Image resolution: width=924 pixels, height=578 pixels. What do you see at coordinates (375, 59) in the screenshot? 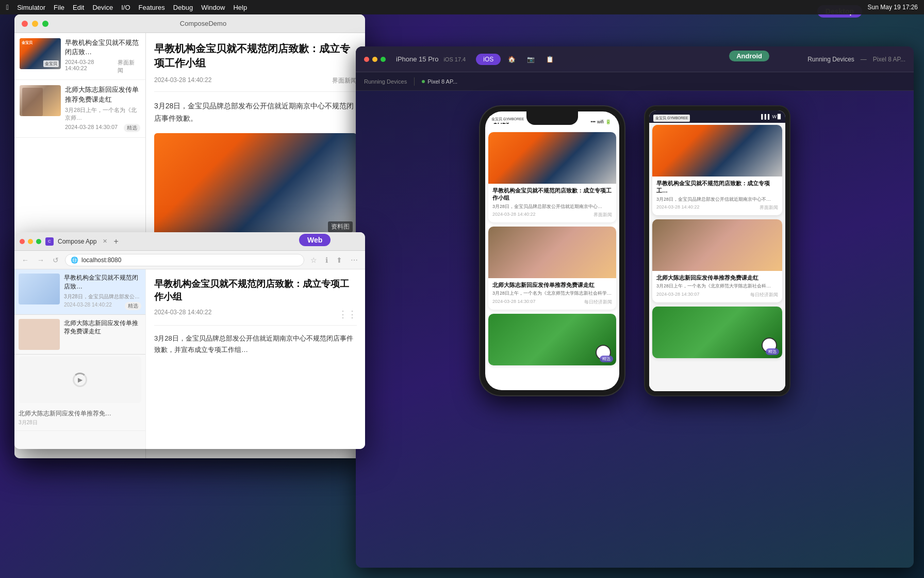
I see `phones-minimize` at bounding box center [375, 59].